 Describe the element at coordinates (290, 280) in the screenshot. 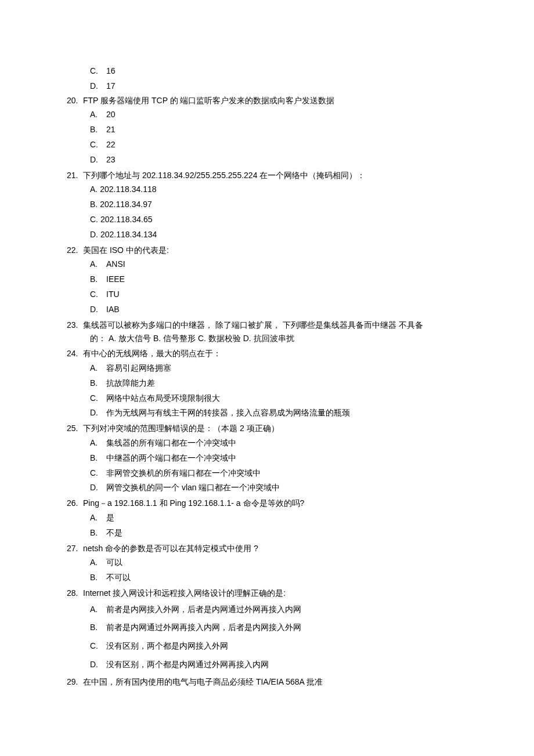

I see `option: B.IEEE` at that location.